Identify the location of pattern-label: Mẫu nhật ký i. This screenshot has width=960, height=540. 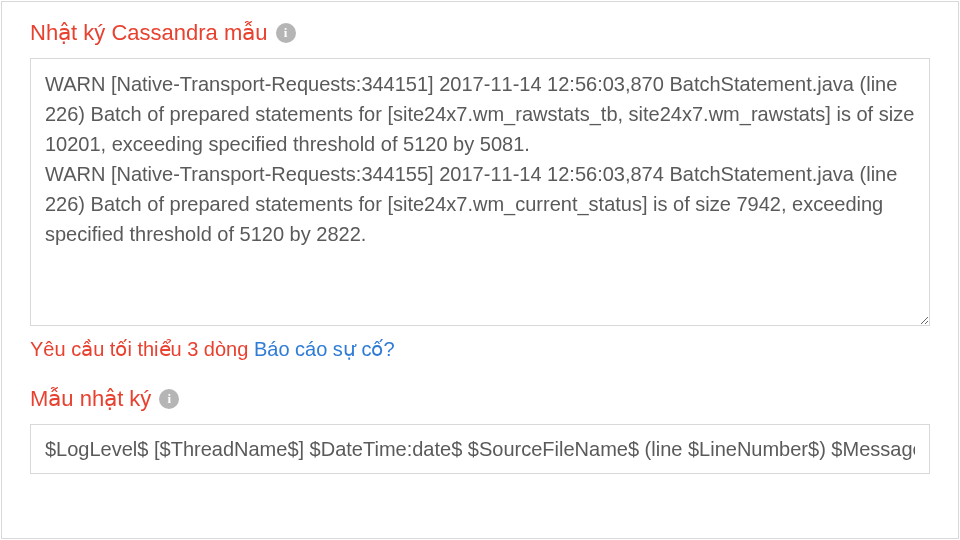
(480, 399).